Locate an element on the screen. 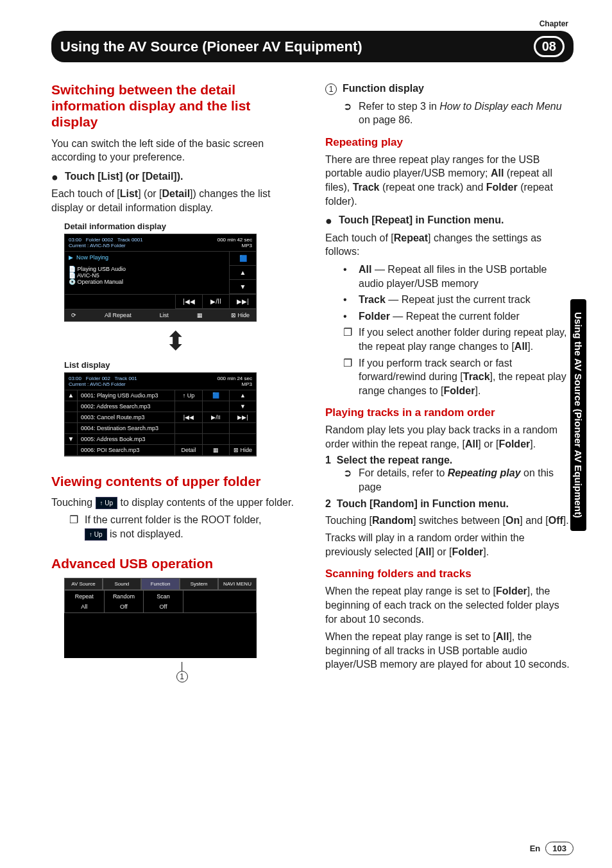 The height and width of the screenshot is (868, 612). func-item-random: Random Off is located at coordinates (124, 602).